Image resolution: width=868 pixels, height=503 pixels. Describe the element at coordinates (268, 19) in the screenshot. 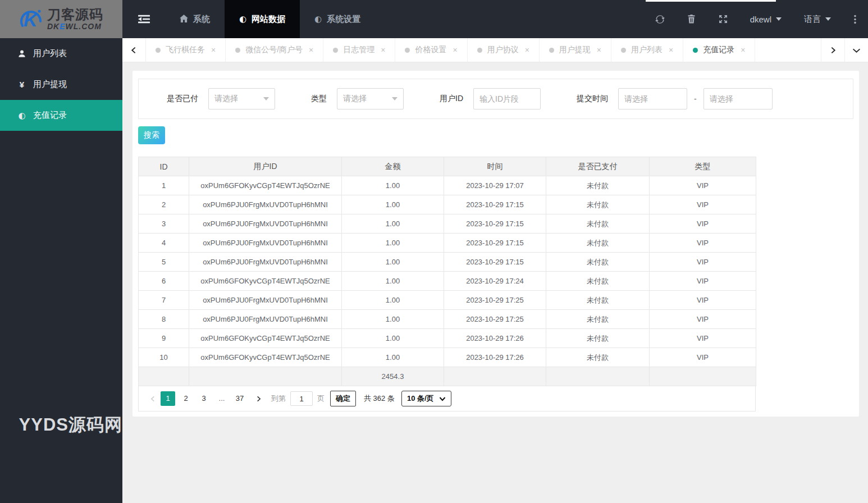

I see `nav-item-label: 网站数据` at that location.